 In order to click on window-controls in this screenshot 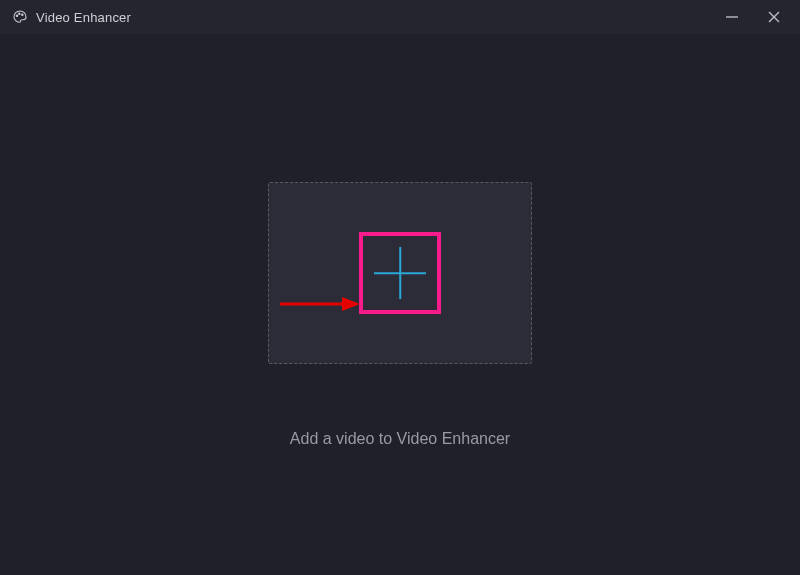, I will do `click(756, 17)`.